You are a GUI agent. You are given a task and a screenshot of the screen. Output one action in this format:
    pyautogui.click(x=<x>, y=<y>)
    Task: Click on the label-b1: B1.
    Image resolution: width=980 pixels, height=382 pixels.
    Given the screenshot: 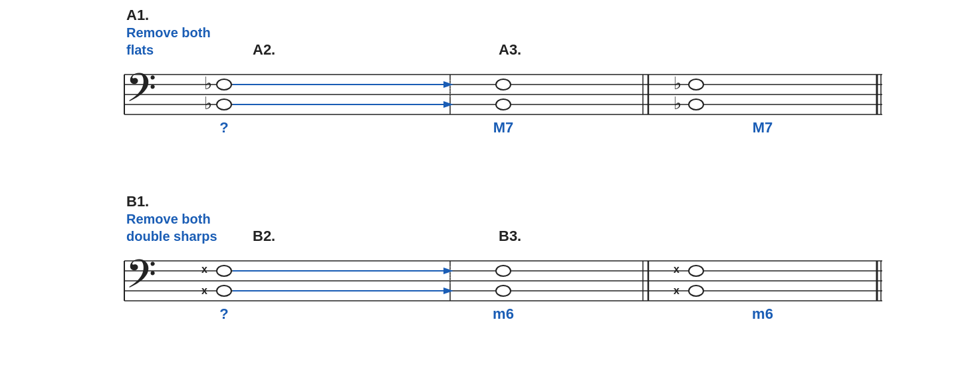 What is the action you would take?
    pyautogui.click(x=180, y=202)
    